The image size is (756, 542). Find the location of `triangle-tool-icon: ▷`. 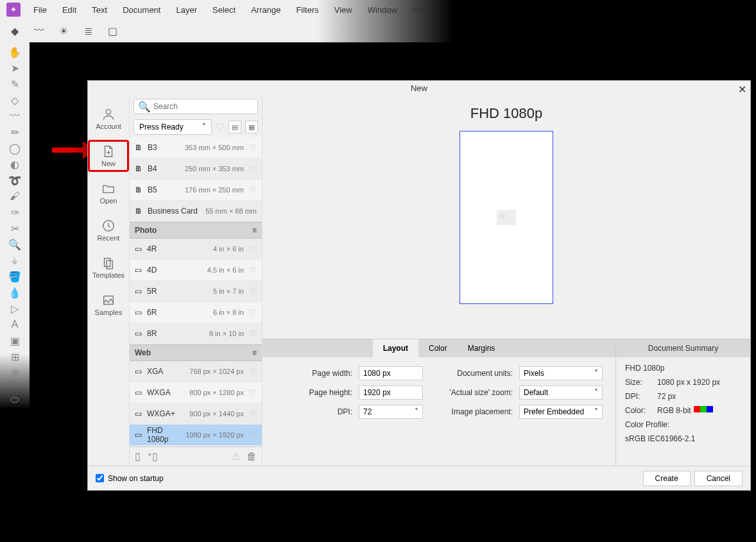

triangle-tool-icon: ▷ is located at coordinates (15, 309).